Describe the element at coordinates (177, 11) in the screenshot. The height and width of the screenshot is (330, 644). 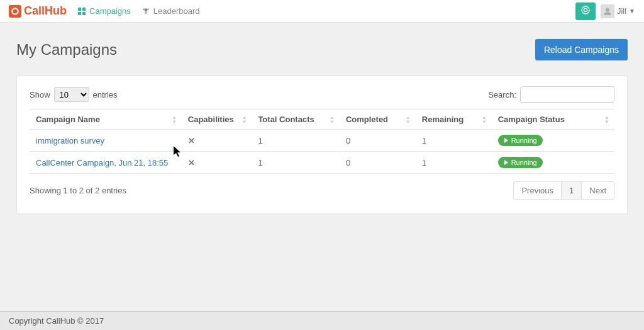
I see `nav-leaderboard-label: Leaderboard` at that location.